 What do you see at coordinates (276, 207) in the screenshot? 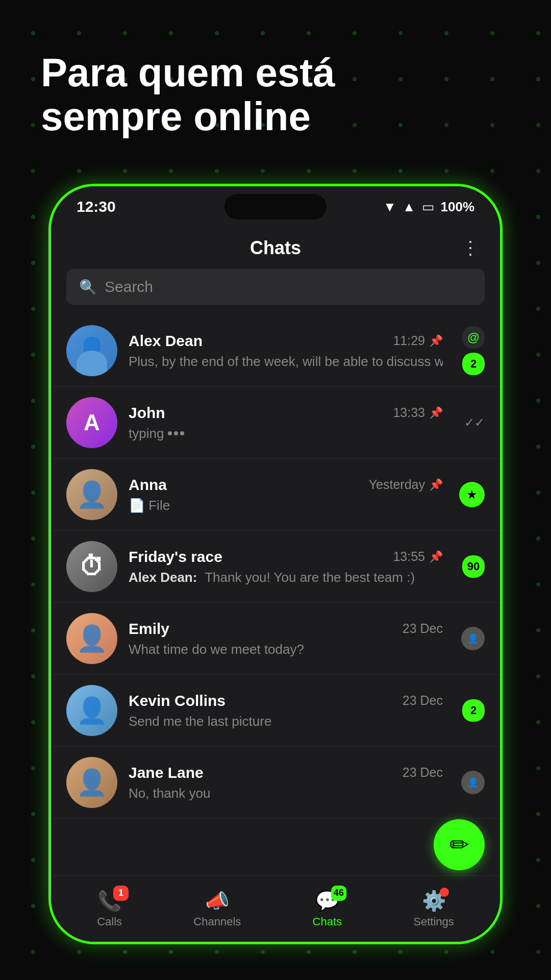
I see `status-bar: 12:30 ▼ ▲ ▭ 100%` at bounding box center [276, 207].